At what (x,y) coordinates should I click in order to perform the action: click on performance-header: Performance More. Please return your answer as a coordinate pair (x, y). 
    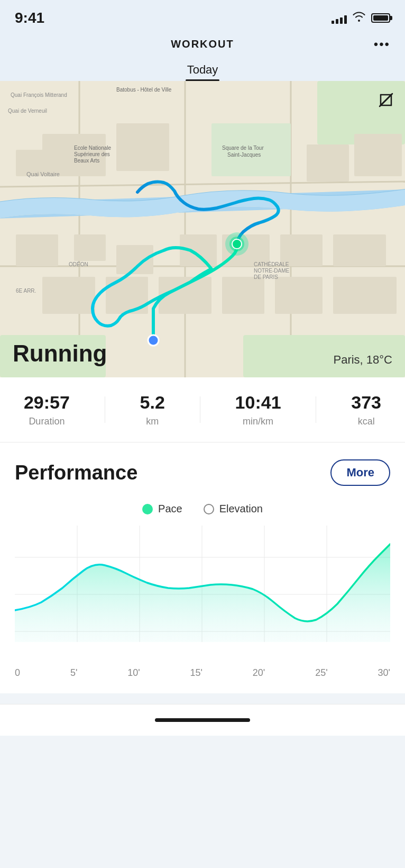
    Looking at the image, I should click on (202, 473).